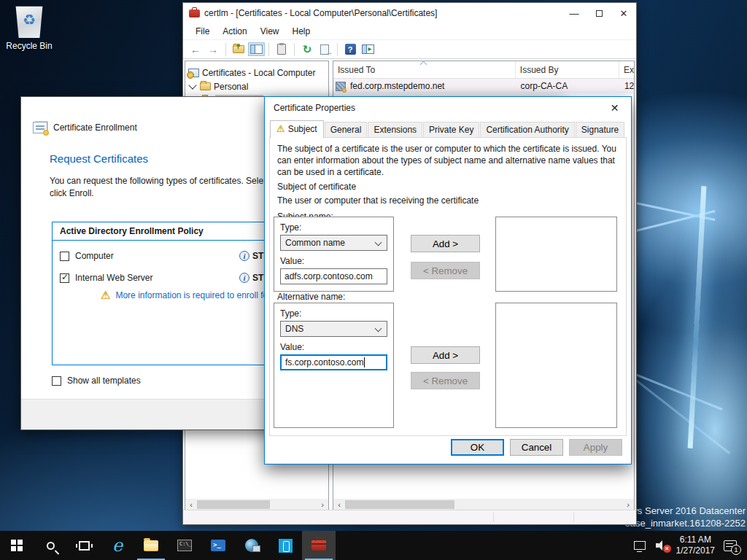 The width and height of the screenshot is (747, 560). What do you see at coordinates (17, 545) in the screenshot?
I see `start-button` at bounding box center [17, 545].